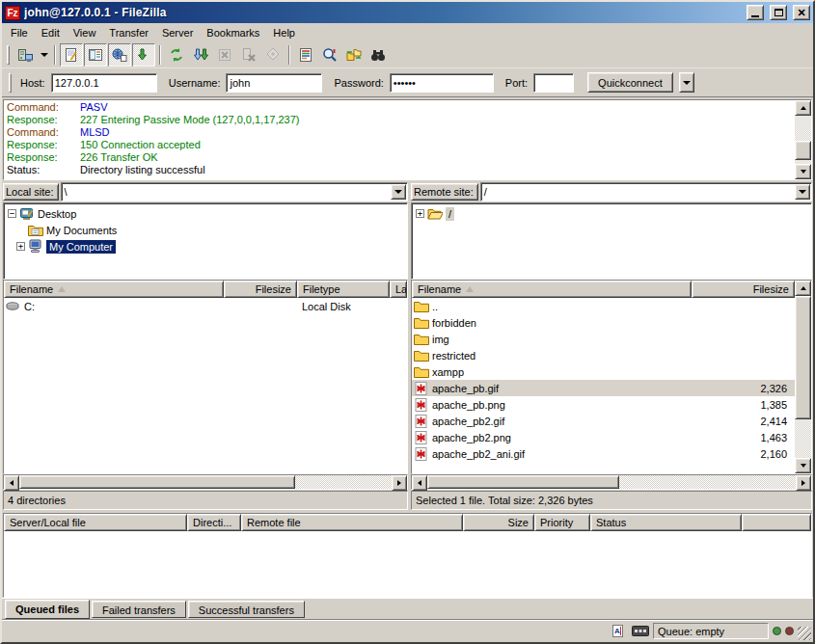 This screenshot has height=644, width=815. I want to click on quickconnect-button: Quickconnect, so click(631, 83).